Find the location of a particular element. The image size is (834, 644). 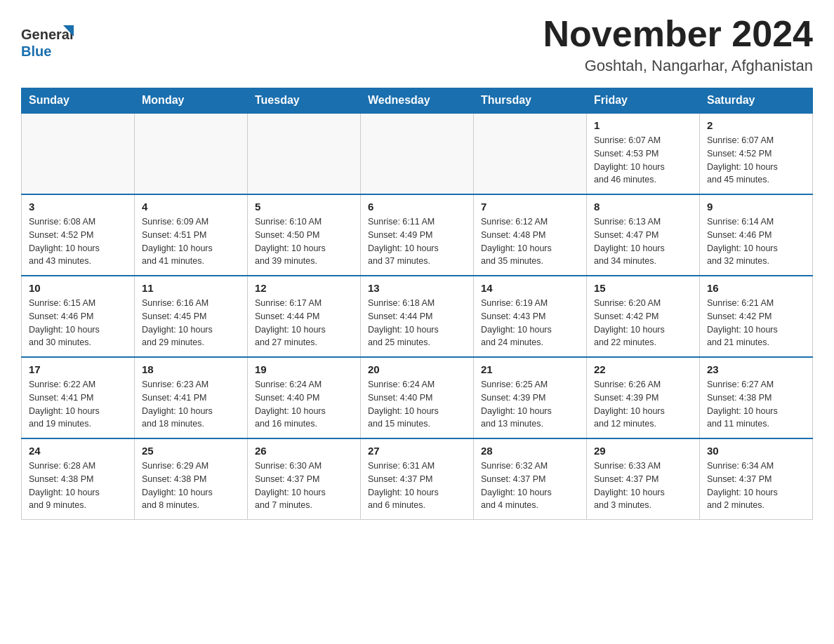

day-cell: 28Sunrise: 6:32 AMSunset: 4:37 PMDayligh… is located at coordinates (531, 479).